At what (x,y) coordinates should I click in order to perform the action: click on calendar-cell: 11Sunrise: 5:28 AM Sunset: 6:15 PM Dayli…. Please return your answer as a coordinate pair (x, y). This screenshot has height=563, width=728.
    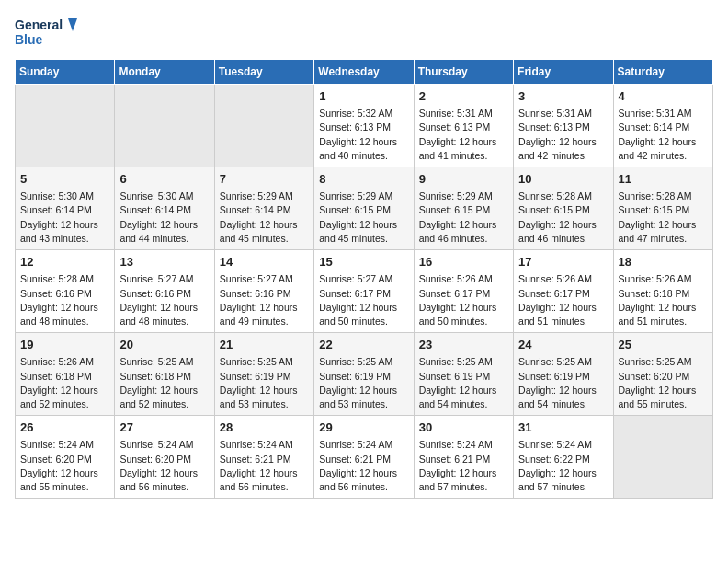
    Looking at the image, I should click on (663, 209).